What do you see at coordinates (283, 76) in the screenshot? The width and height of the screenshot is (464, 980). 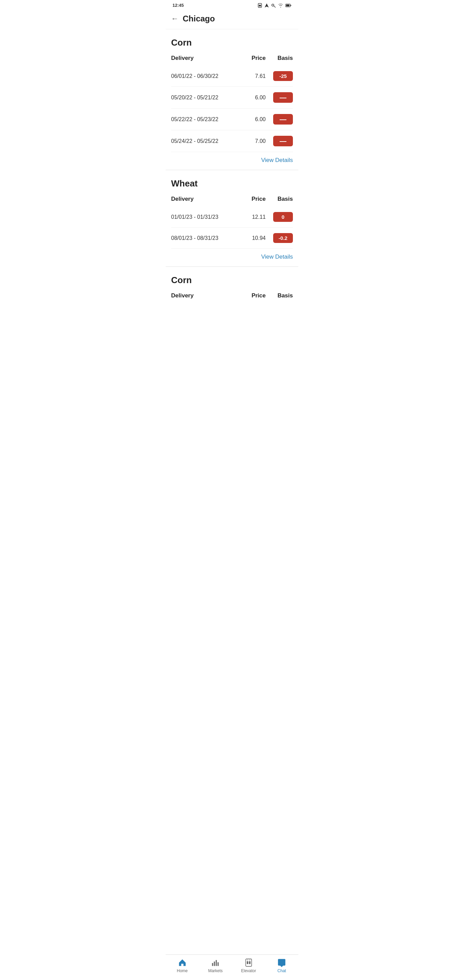 I see `basis-badge: -25` at bounding box center [283, 76].